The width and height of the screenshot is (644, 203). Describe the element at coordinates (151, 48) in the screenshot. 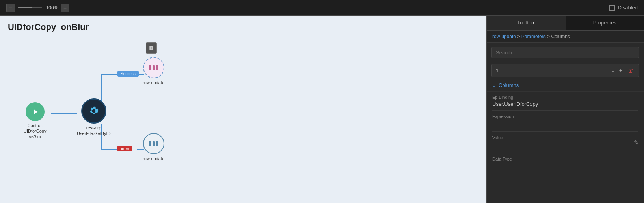

I see `trash-icon` at that location.